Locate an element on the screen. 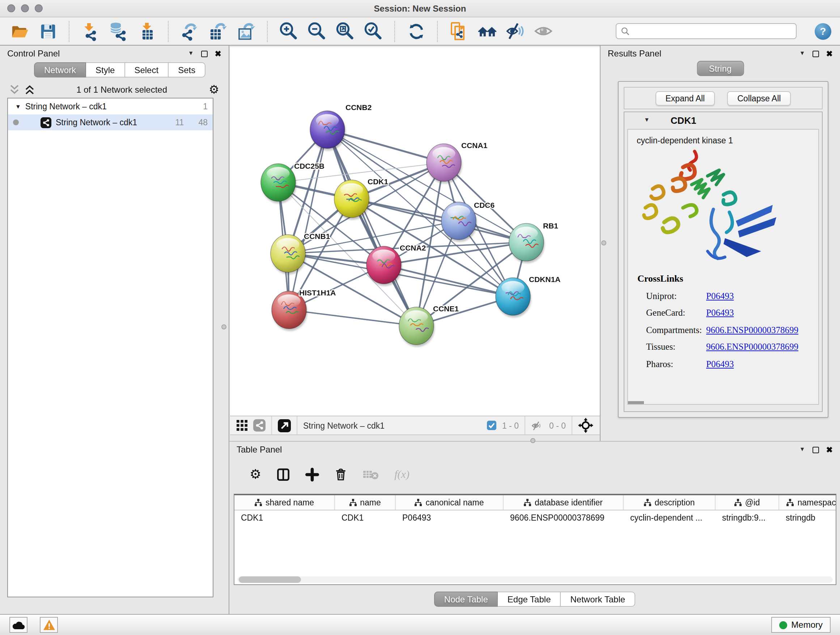  table-horizontal-scrollbar is located at coordinates (535, 580).